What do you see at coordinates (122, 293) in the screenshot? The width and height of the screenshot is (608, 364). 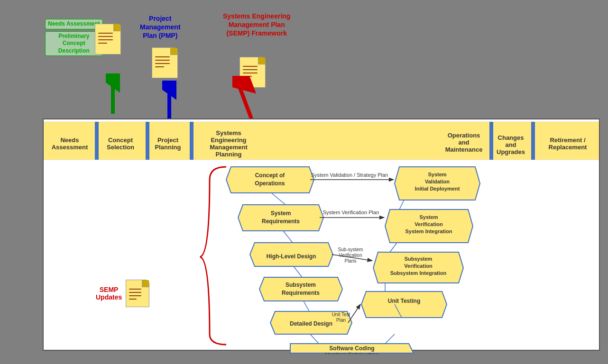 I see `semp-updates-area: SEMPUpdates` at bounding box center [122, 293].